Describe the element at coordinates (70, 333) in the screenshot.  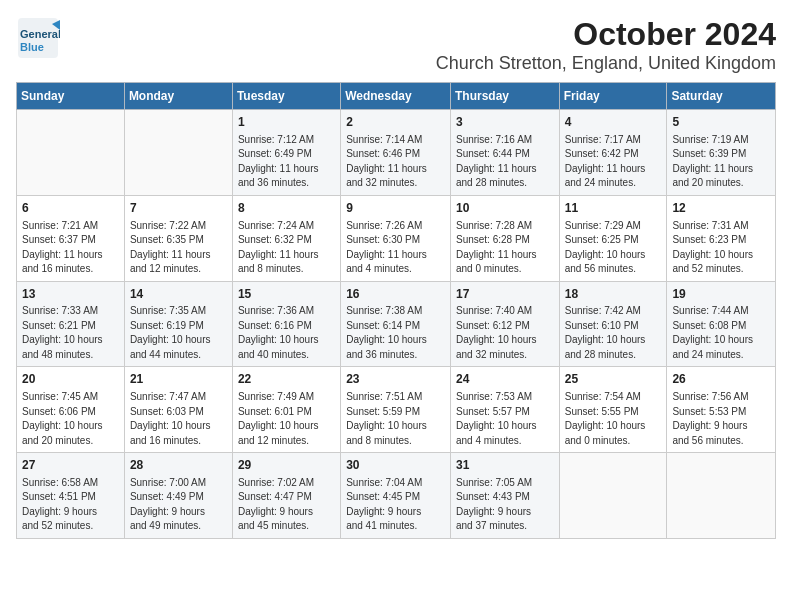
I see `cell-content: Sunrise: 7:33 AM Sunset: 6:21 PM Dayligh…` at that location.